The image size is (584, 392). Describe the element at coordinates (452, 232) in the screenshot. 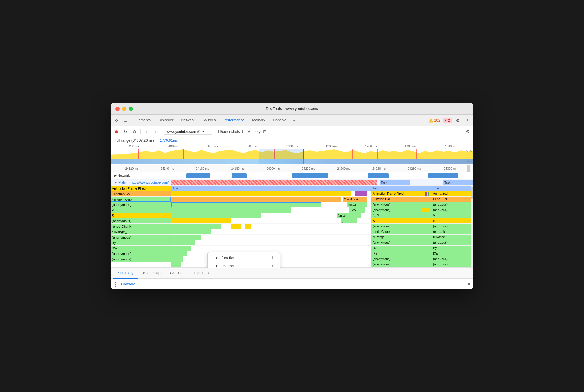

I see `col3-render-row: rend...nk_` at that location.